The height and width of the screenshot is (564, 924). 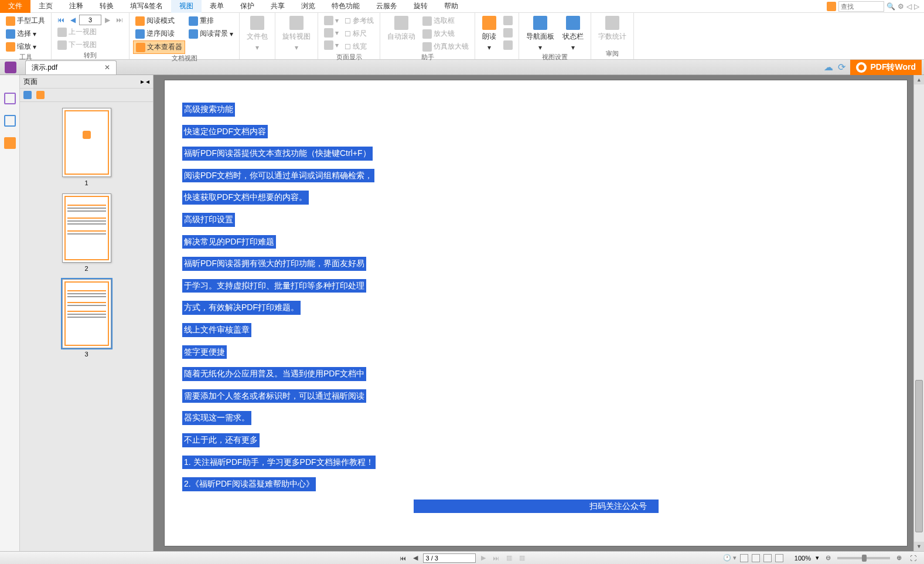 I want to click on thumb-tool2-icon, so click(x=40, y=95).